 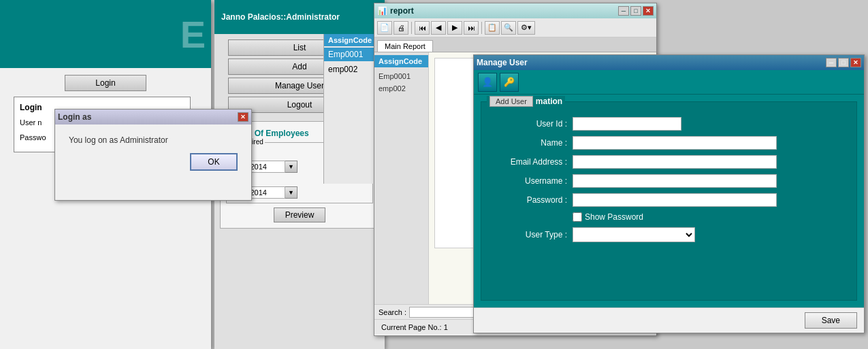 What do you see at coordinates (675, 181) in the screenshot?
I see `username-field-input` at bounding box center [675, 181].